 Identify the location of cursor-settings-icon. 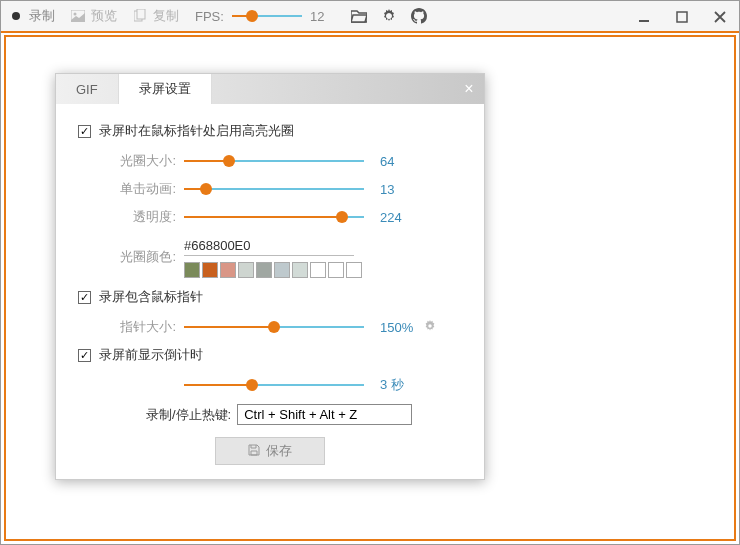
(430, 328).